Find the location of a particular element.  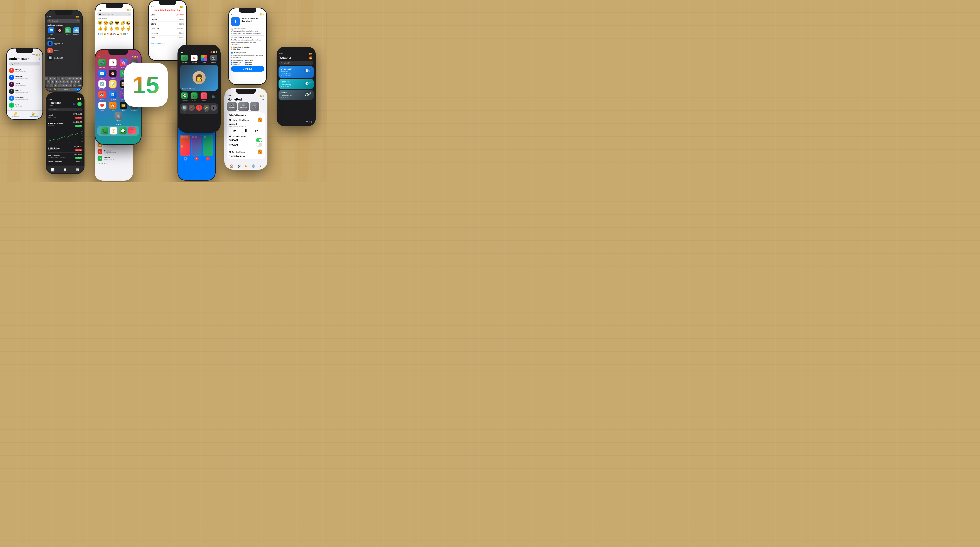

account-slack: S Slacktim@apple.com is located at coordinates (25, 84).